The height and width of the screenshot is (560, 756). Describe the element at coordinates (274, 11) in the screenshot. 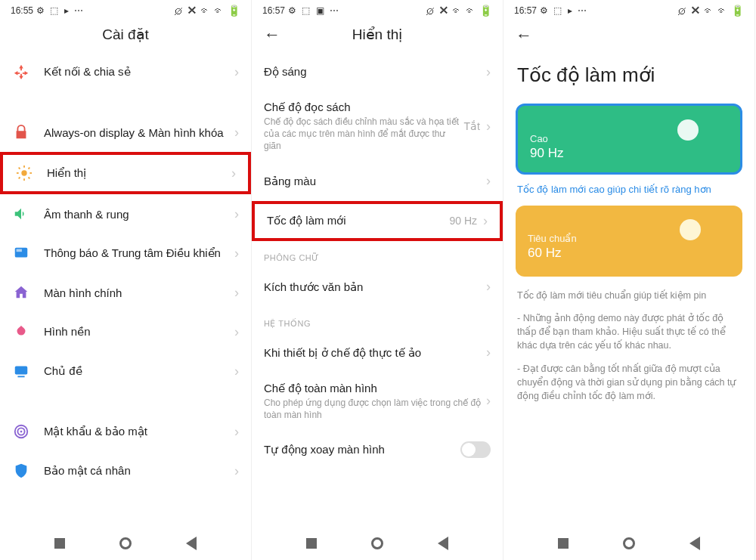

I see `clock: 16:57` at that location.